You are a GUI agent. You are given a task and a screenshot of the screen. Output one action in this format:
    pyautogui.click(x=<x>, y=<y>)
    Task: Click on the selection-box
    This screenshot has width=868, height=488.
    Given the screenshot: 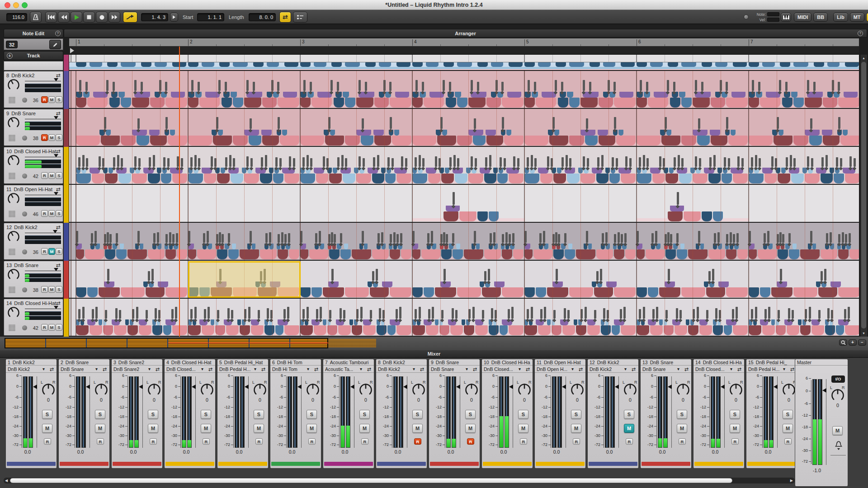 What is the action you would take?
    pyautogui.click(x=244, y=279)
    